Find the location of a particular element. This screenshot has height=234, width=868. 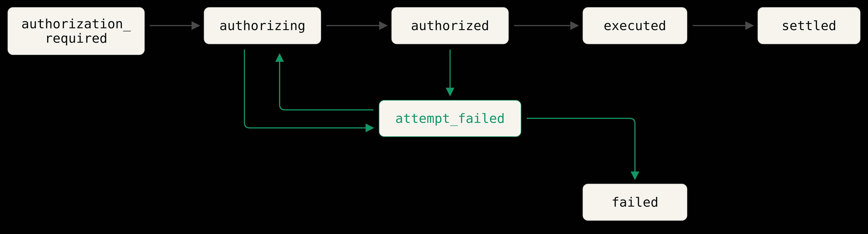

edge-authorizing-to-attemptfailed is located at coordinates (309, 89).